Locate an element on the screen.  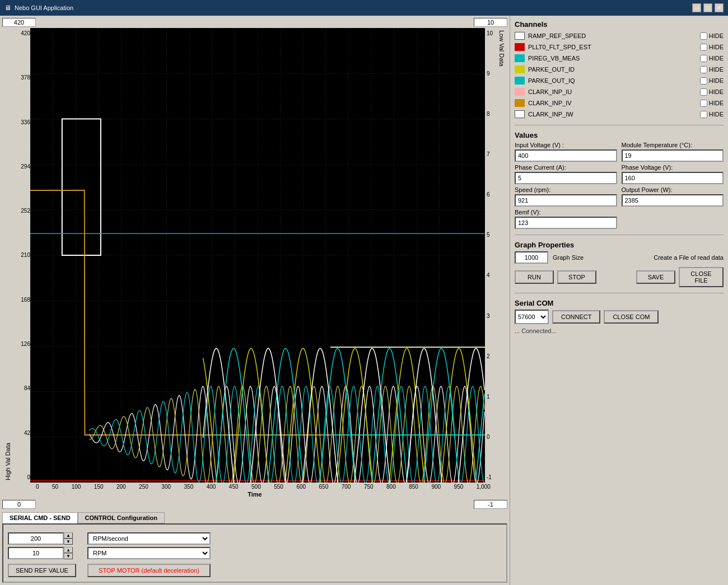
dropdown2-select: RPM Hz is located at coordinates (149, 553).